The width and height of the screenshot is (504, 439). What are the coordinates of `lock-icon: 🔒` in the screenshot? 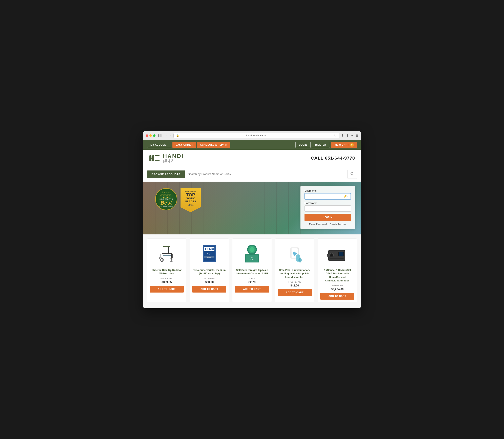 It's located at (177, 136).